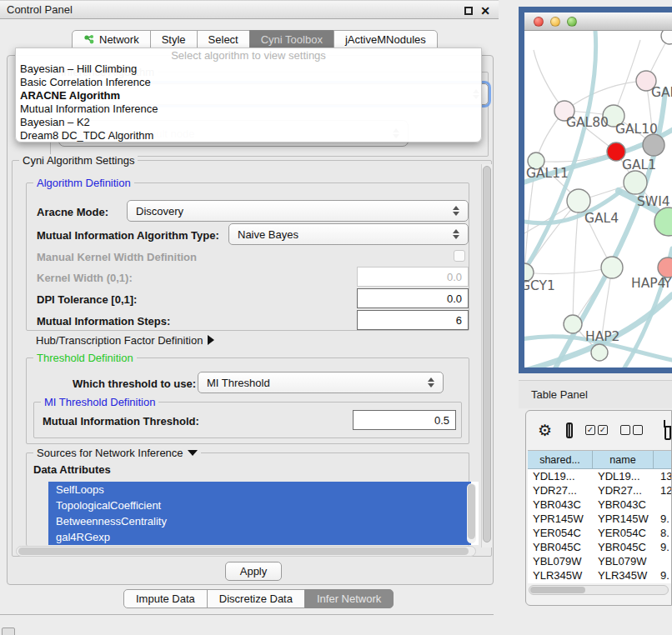 The height and width of the screenshot is (635, 672). Describe the element at coordinates (485, 11) in the screenshot. I see `close-icon: ✕` at that location.